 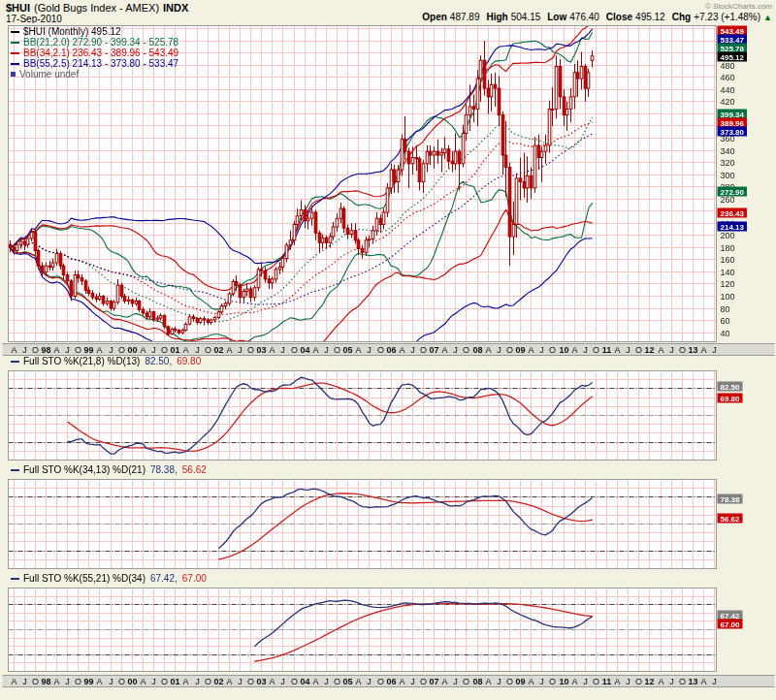 What do you see at coordinates (497, 17) in the screenshot?
I see `high-label: High` at bounding box center [497, 17].